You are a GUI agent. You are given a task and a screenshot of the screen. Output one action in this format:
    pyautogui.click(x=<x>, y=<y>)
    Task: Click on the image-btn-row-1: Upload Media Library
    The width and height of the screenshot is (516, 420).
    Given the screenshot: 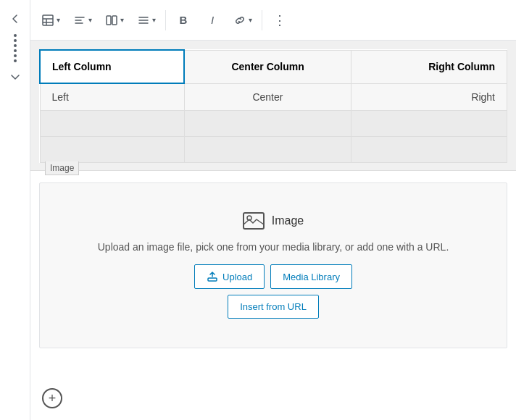 What is the action you would take?
    pyautogui.click(x=273, y=277)
    